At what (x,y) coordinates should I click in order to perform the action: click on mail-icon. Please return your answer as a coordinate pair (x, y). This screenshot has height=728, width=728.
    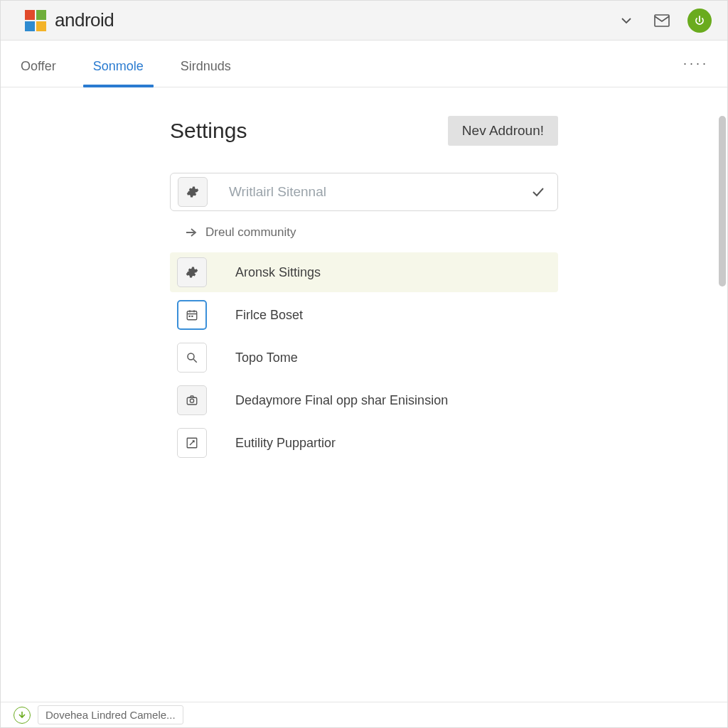
    Looking at the image, I should click on (662, 21).